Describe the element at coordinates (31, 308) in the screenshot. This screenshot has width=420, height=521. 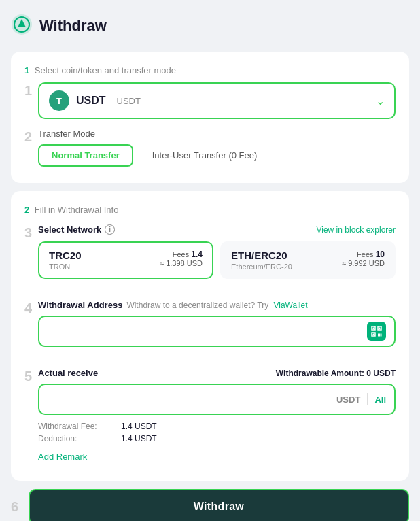
I see `step-number-4: 4` at that location.